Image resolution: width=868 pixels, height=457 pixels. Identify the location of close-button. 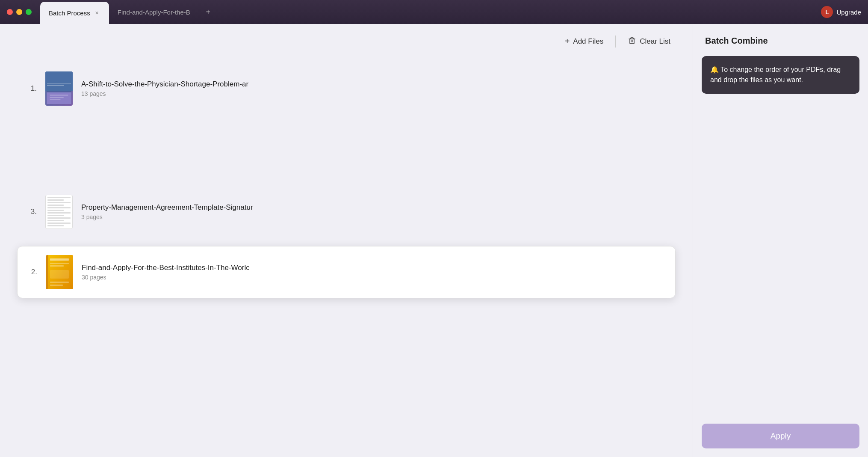
(10, 12).